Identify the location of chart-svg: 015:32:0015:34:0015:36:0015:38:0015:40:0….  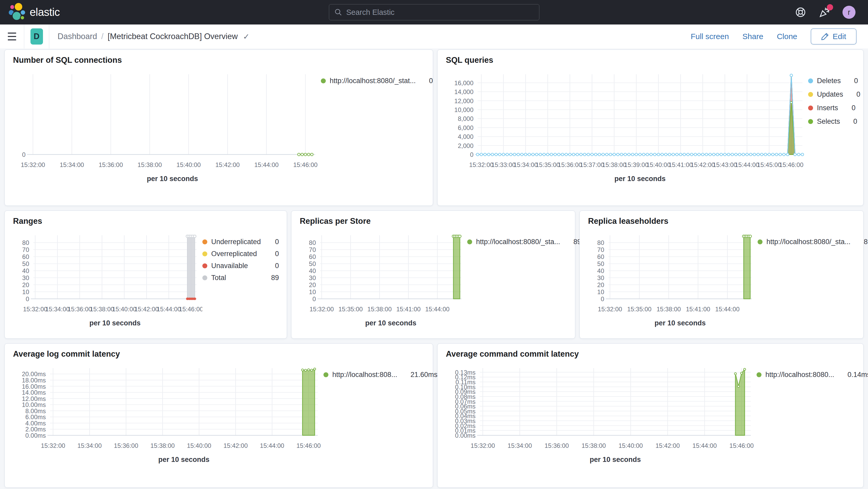
(166, 125).